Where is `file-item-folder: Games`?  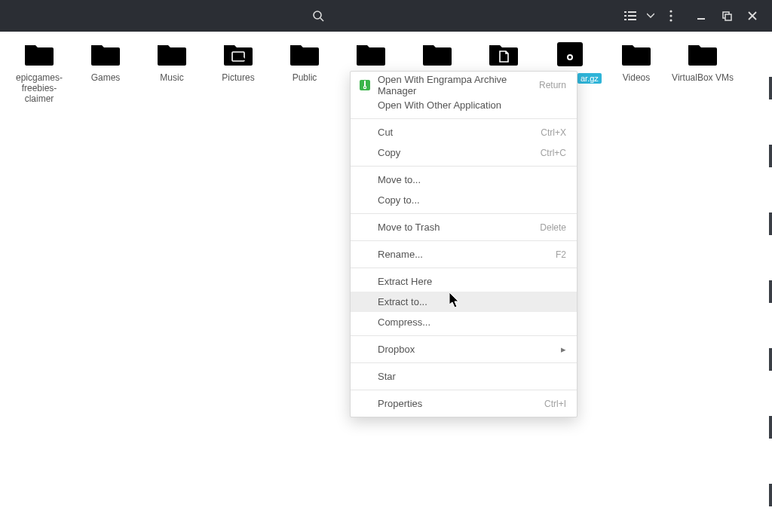 file-item-folder: Games is located at coordinates (106, 75).